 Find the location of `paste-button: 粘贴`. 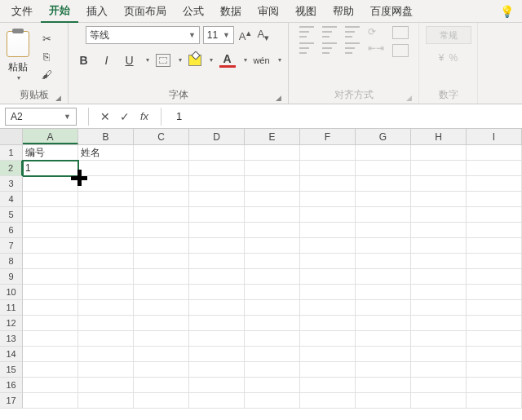

paste-button: 粘贴 is located at coordinates (18, 67).